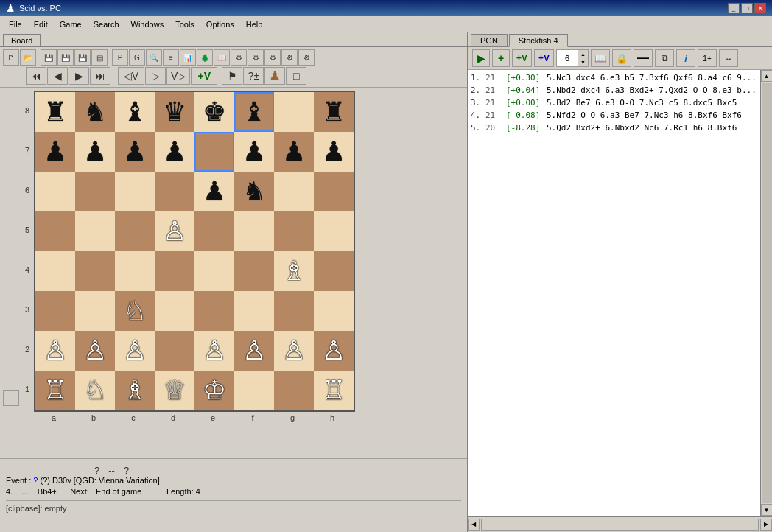 The height and width of the screenshot is (532, 772). What do you see at coordinates (178, 76) in the screenshot?
I see `nav-next-var2: V▷` at bounding box center [178, 76].